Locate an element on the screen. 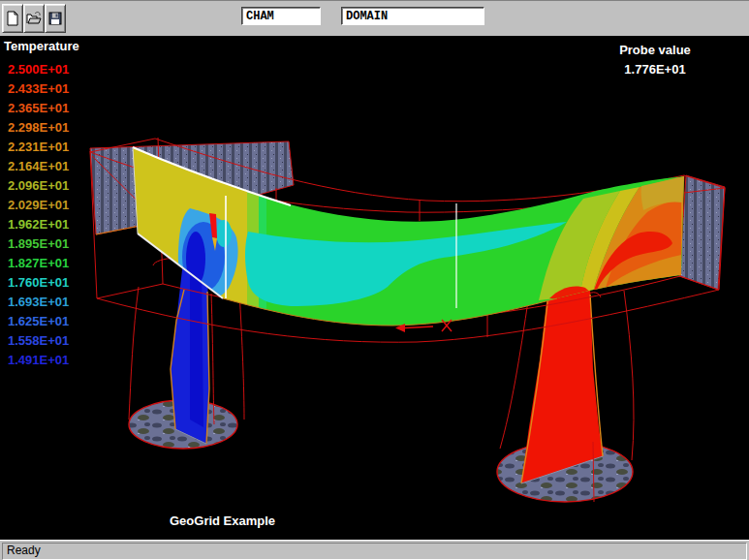  legend-entry: 1.827E+01 is located at coordinates (39, 264).